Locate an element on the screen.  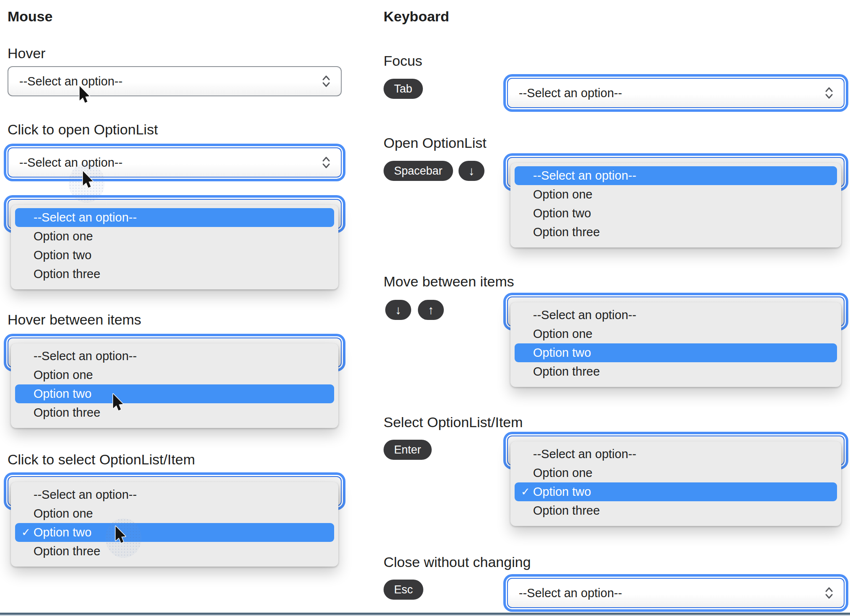
mouse-hover-title: Hover is located at coordinates (27, 54).